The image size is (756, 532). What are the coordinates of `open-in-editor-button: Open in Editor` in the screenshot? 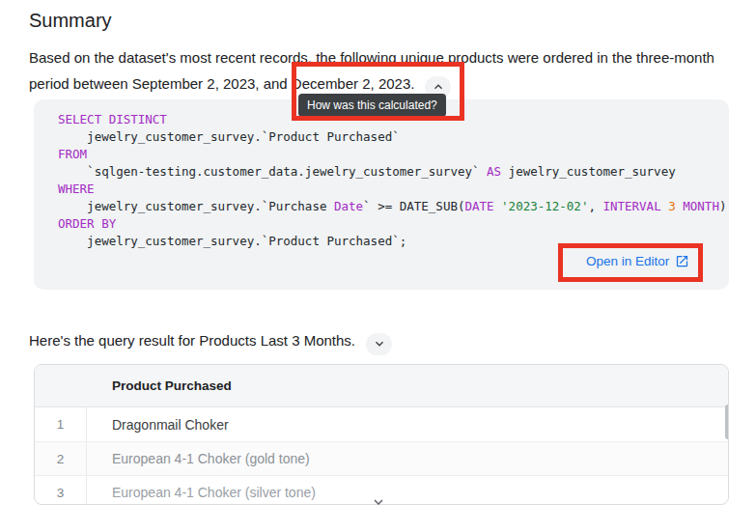 It's located at (637, 261).